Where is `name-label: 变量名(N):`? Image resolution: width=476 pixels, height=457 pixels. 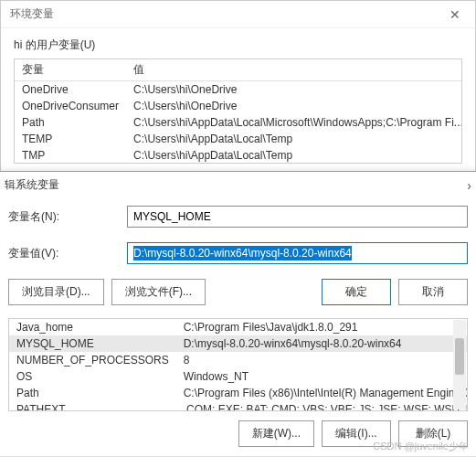 name-label: 变量名(N): is located at coordinates (63, 218).